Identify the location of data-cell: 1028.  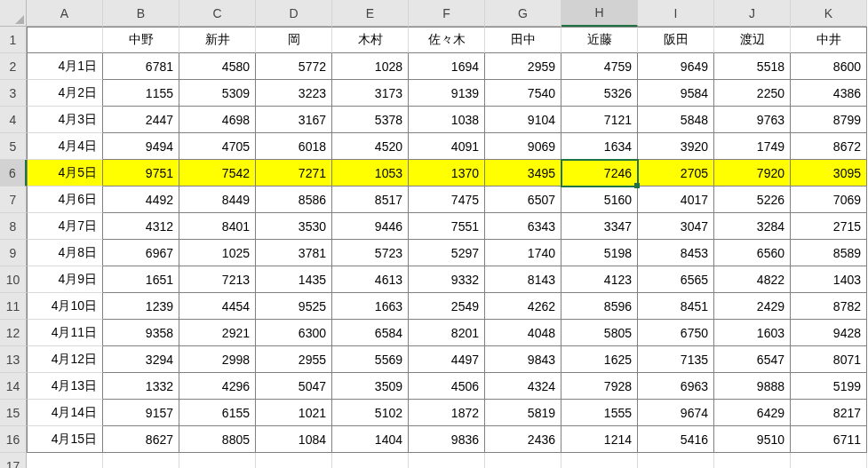
(370, 67).